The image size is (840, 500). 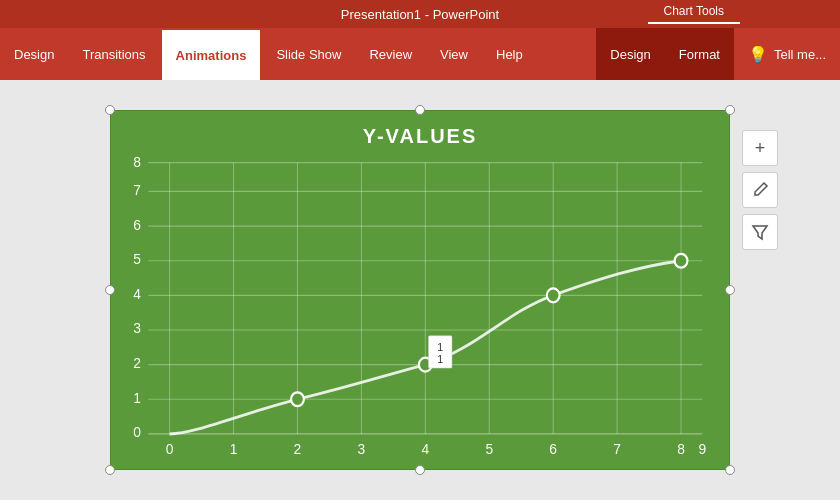 What do you see at coordinates (718, 54) in the screenshot?
I see `chart-tools-tabs: Design Format 💡 Tell me...` at bounding box center [718, 54].